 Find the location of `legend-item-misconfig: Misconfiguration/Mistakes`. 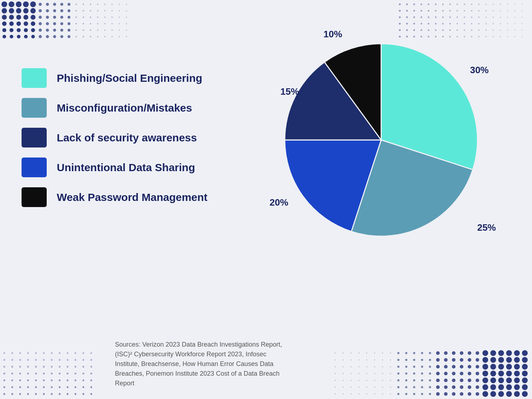

legend-item-misconfig: Misconfiguration/Mistakes is located at coordinates (137, 108).